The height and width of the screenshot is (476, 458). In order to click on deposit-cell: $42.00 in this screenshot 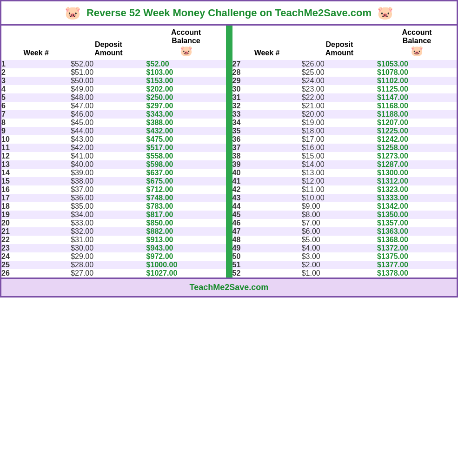, I will do `click(108, 148)`.